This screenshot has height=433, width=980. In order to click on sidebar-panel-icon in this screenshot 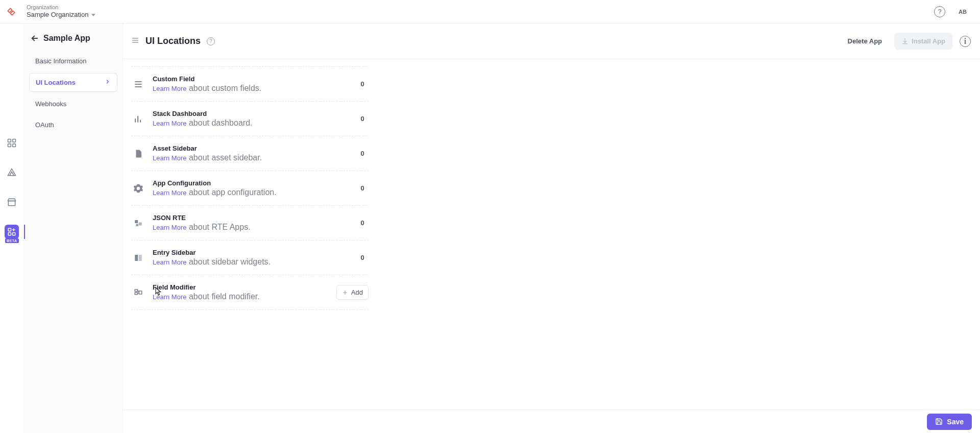, I will do `click(138, 258)`.